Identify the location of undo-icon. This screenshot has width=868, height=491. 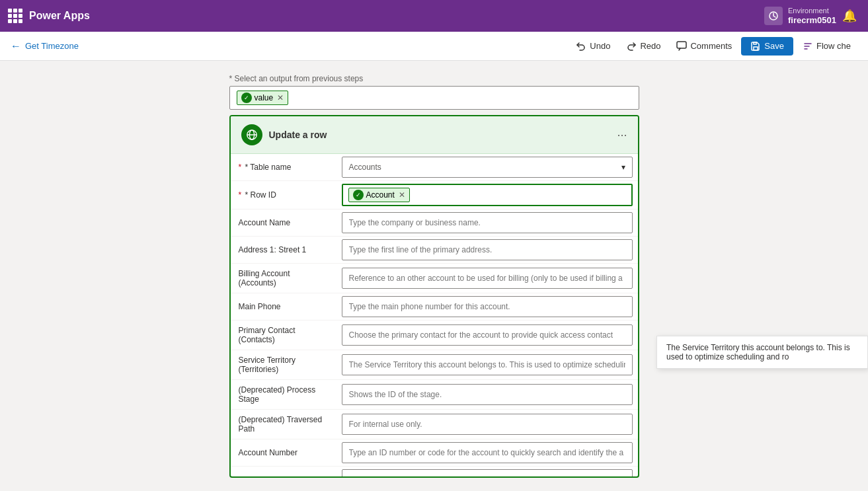
(581, 46).